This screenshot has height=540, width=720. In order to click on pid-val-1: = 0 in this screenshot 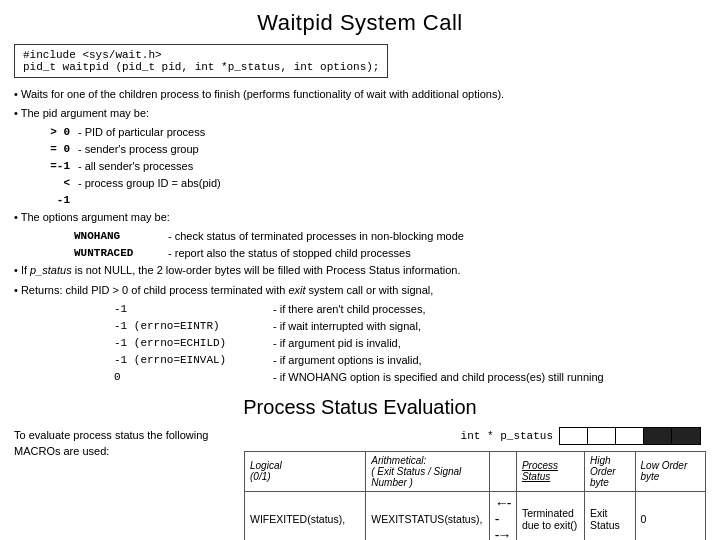, I will do `click(59, 150)`.